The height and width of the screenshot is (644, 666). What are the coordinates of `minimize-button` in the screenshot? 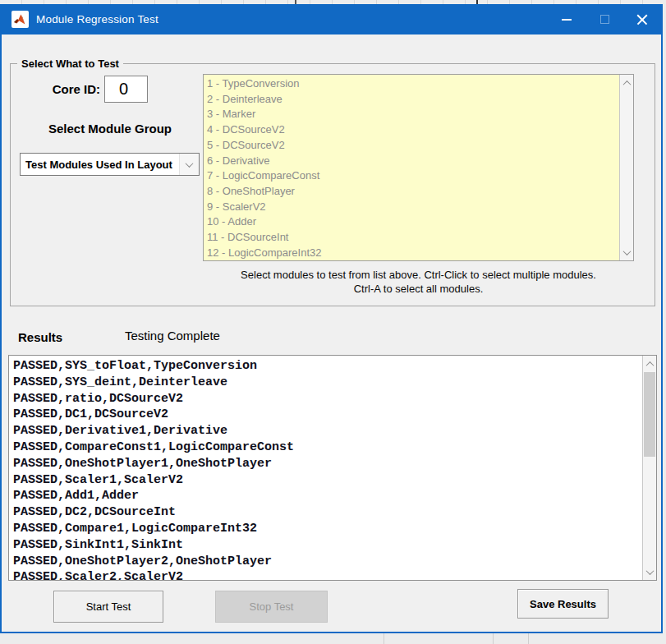 It's located at (567, 20).